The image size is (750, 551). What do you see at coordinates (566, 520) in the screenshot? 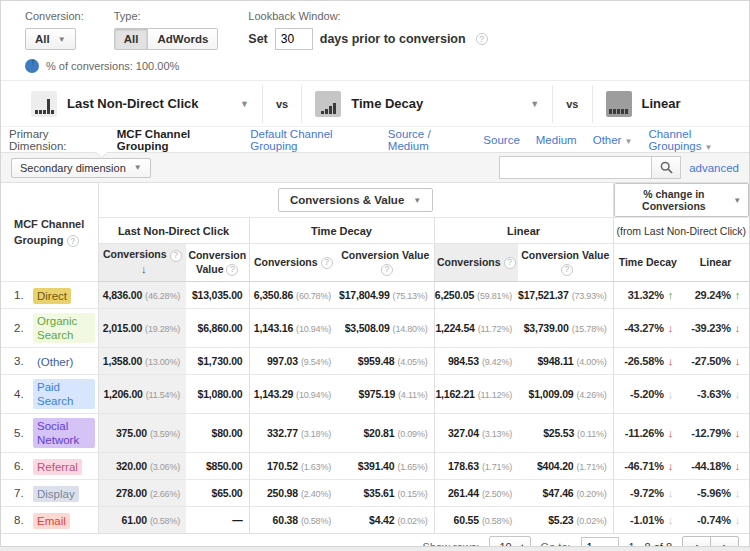
I see `linear-value-cell: $5.23(0.02%)` at bounding box center [566, 520].